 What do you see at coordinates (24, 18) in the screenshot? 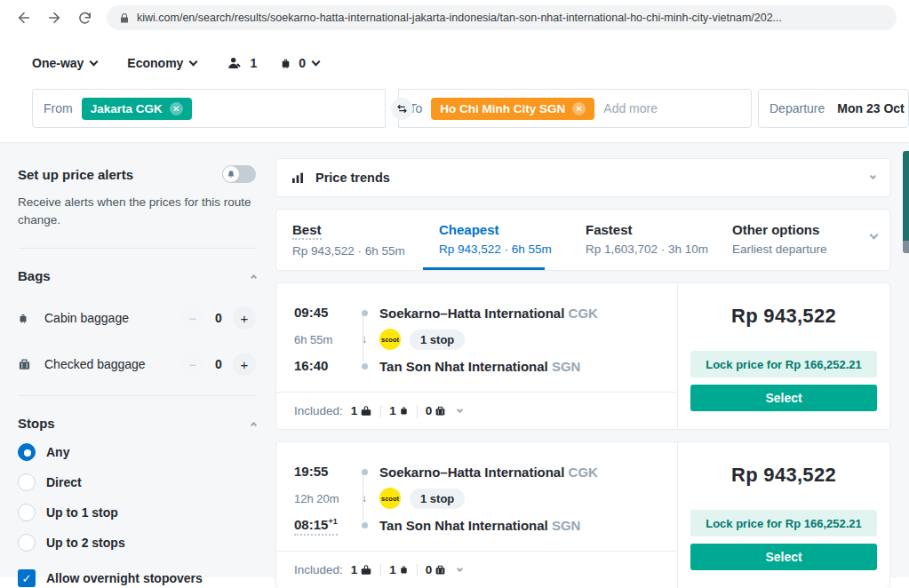
I see `back-icon` at bounding box center [24, 18].